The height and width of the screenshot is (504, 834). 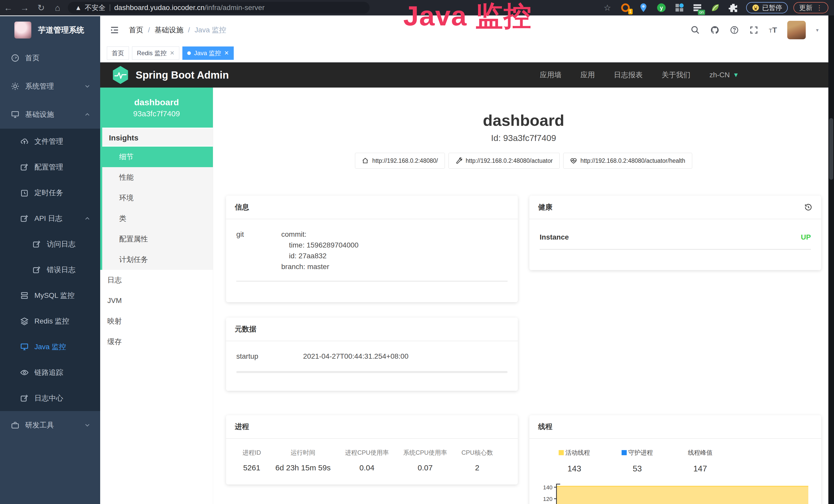 I want to click on help-icon, so click(x=734, y=30).